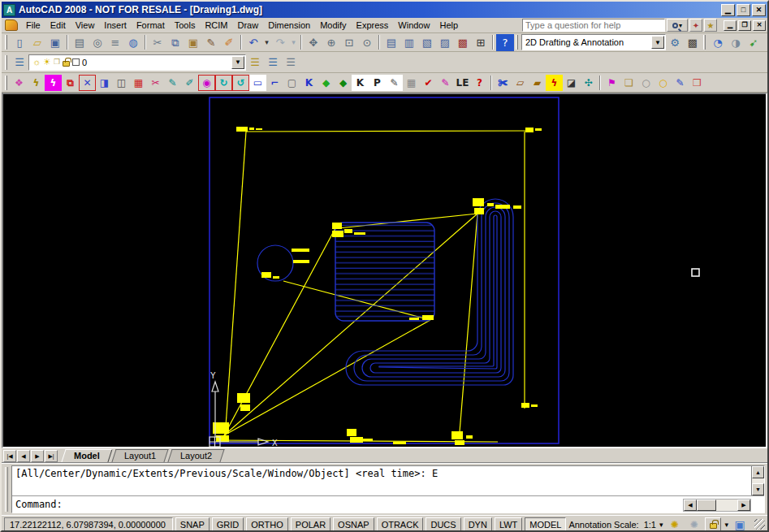 Image resolution: width=769 pixels, height=532 pixels. Describe the element at coordinates (445, 83) in the screenshot. I see `rcim-icon-26: ✎` at that location.